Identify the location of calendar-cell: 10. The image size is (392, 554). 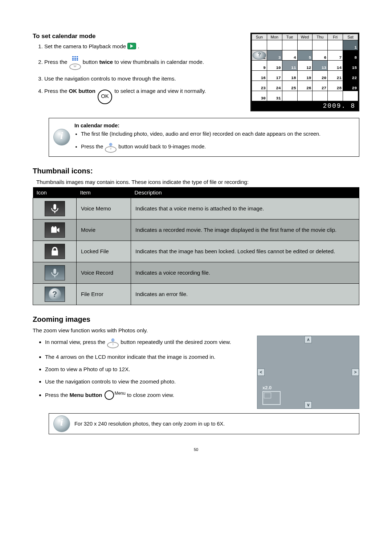
(274, 66).